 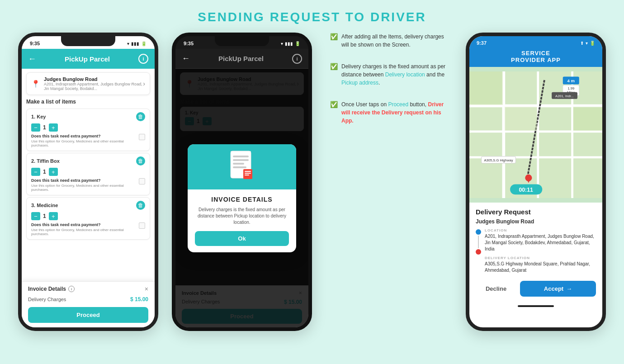 What do you see at coordinates (536, 288) in the screenshot?
I see `action-buttons: Decline Accept →` at bounding box center [536, 288].